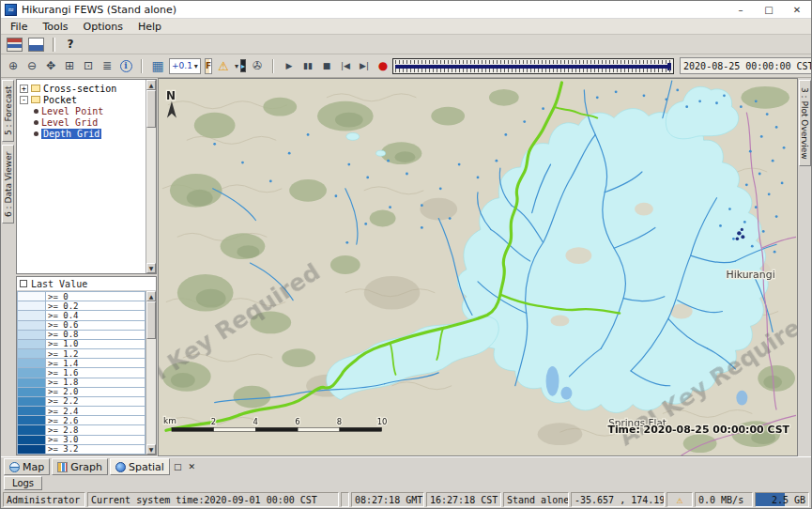 The image size is (812, 509). I want to click on last-value-label: Last Value, so click(59, 284).